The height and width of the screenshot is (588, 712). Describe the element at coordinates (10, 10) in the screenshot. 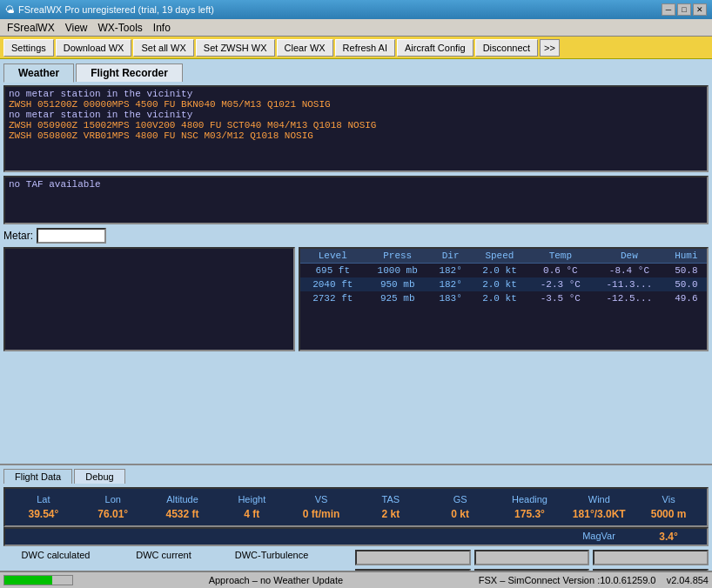

I see `app-icon: 🌤` at that location.